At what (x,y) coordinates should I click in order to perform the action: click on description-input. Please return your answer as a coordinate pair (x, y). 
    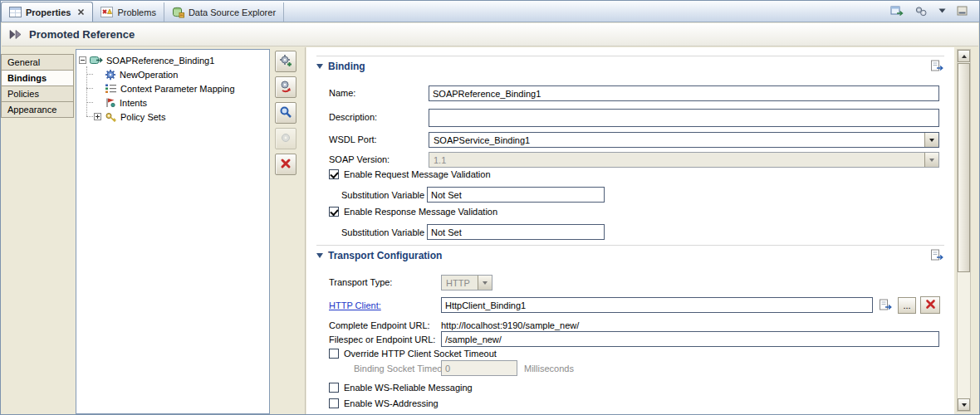
    Looking at the image, I should click on (684, 118).